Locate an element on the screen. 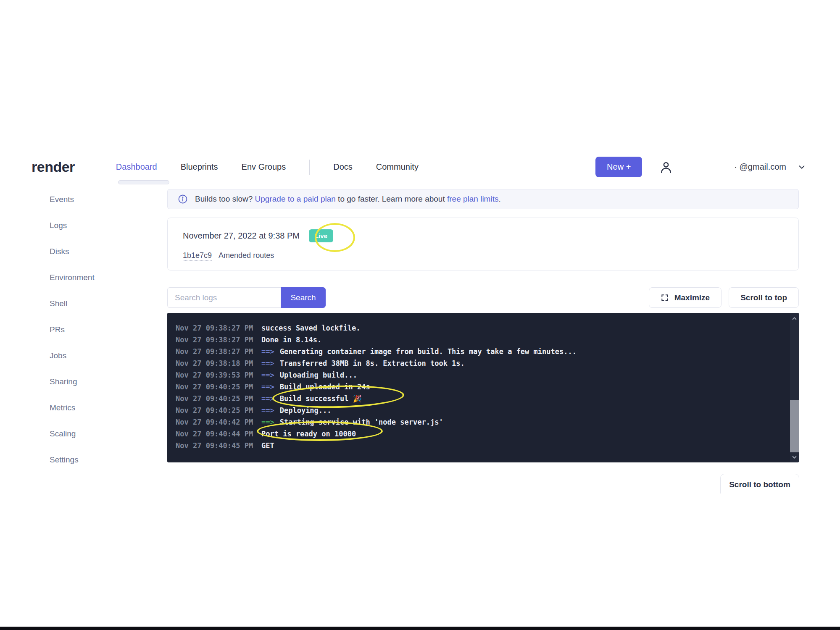 This screenshot has width=840, height=630. log-message: Deploying... is located at coordinates (306, 410).